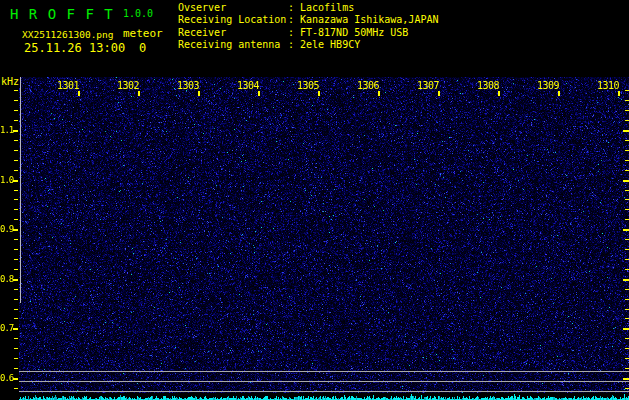 The width and height of the screenshot is (629, 400). I want to click on info-row: Receiving antenna:2ele HB9CY, so click(308, 45).